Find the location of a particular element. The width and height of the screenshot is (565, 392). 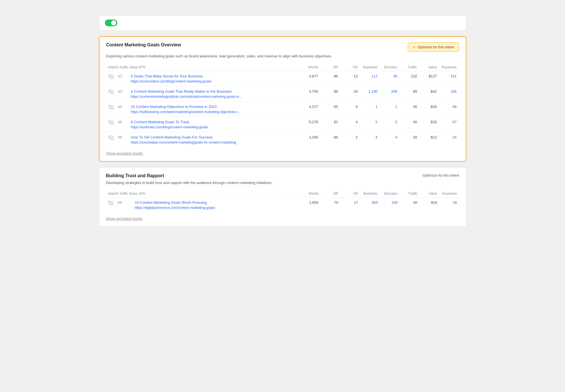

col-header-dr-2: DR is located at coordinates (331, 194).